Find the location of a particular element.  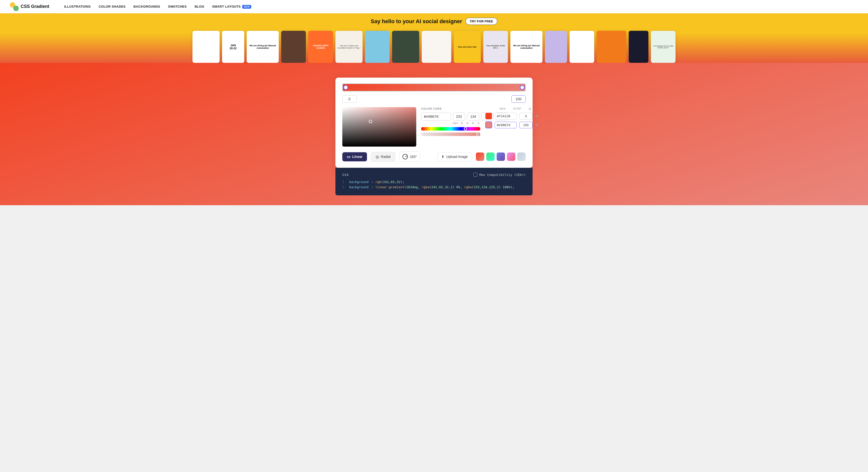

spectrum-cursor is located at coordinates (370, 121).